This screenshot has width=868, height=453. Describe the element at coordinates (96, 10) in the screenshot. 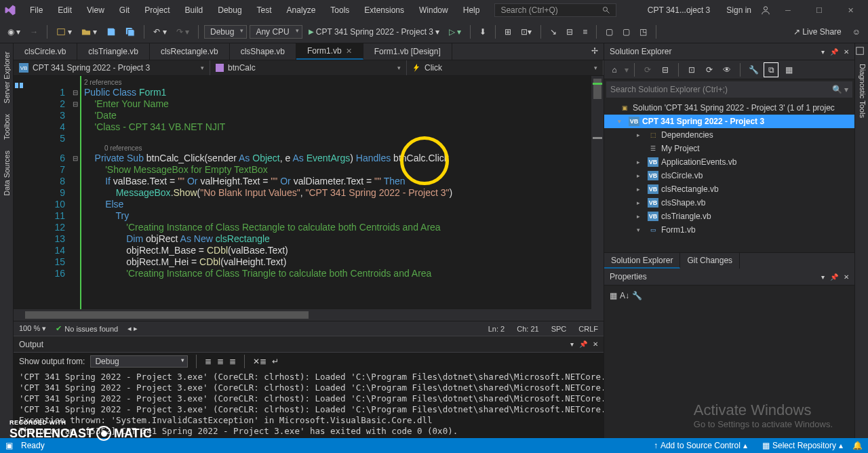

I see `menu-view: View` at that location.